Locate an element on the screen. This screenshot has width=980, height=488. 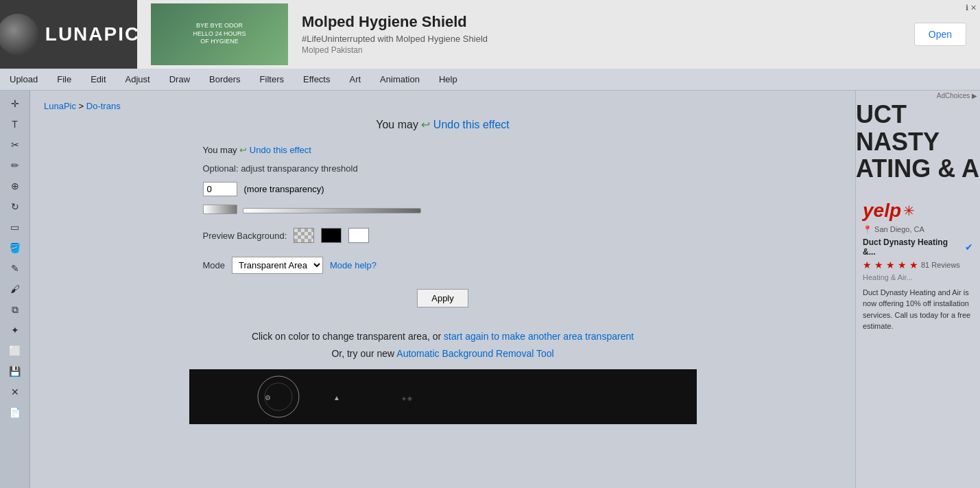
right-ad-big-text: UCTNASTYATING & A is located at coordinates (918, 141).